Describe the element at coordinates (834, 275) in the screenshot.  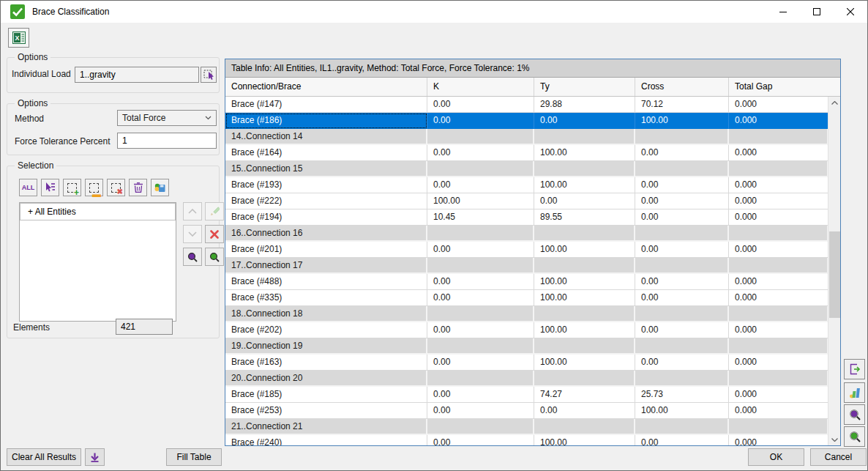
I see `scrollbar-thumb` at that location.